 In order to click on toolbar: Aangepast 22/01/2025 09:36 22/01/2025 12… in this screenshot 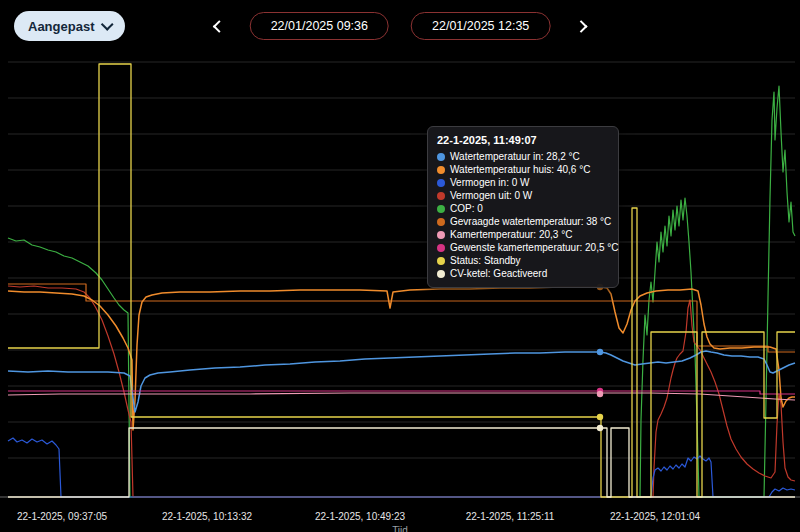, I will do `click(400, 27)`.